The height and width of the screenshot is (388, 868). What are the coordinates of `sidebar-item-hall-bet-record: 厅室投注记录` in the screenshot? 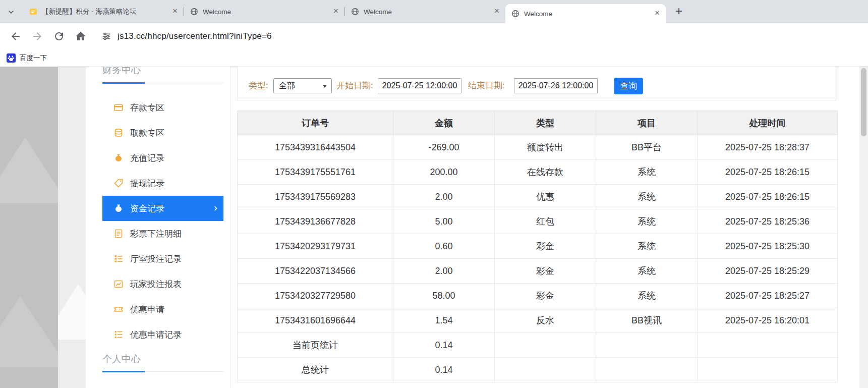 It's located at (163, 259).